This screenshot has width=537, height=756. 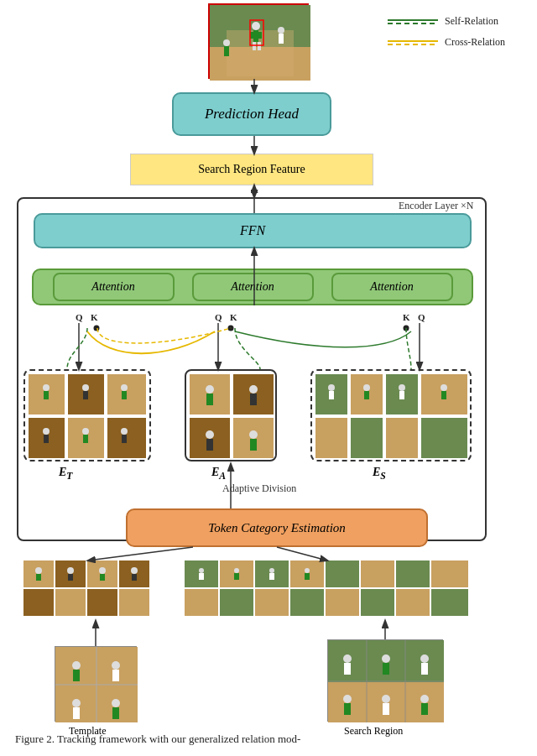 What do you see at coordinates (87, 589) in the screenshot?
I see `template-patches-row` at bounding box center [87, 589].